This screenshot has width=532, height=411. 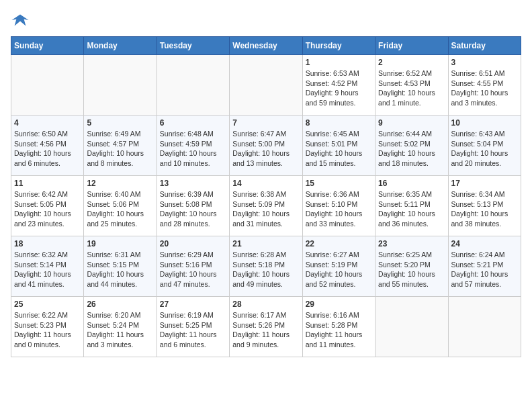 I want to click on day-number: 29, so click(x=339, y=304).